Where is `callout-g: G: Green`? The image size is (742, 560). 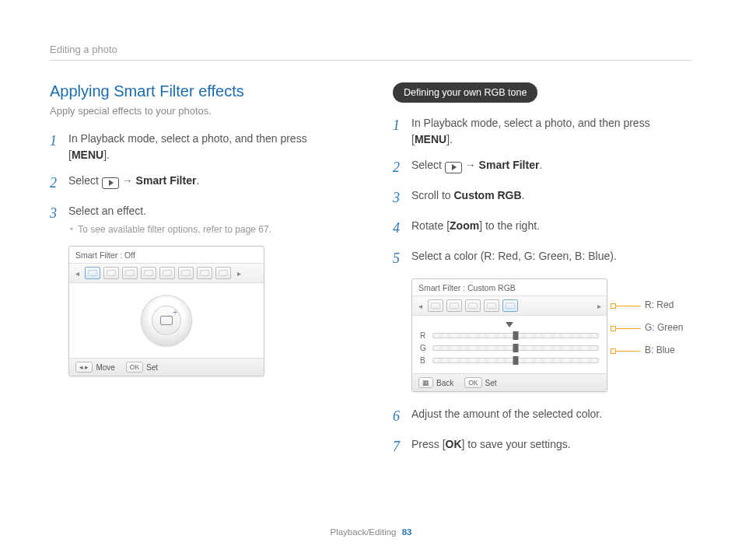
callout-g: G: Green is located at coordinates (649, 327).